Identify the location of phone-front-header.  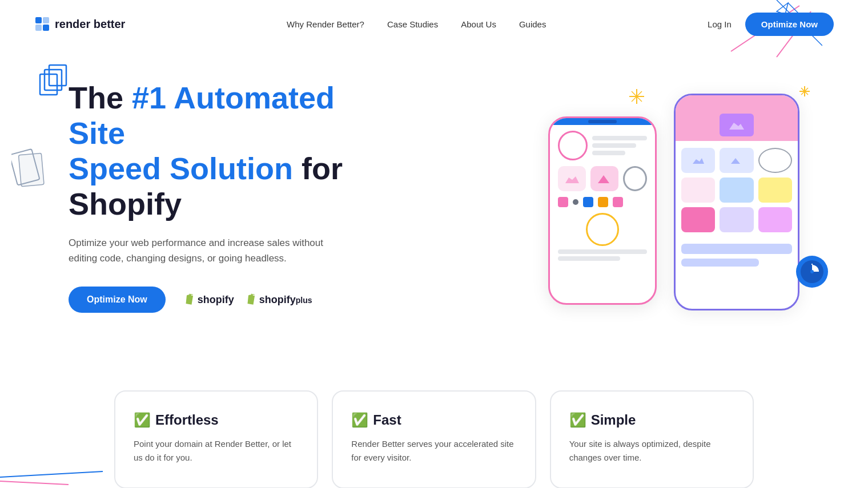
(602, 122).